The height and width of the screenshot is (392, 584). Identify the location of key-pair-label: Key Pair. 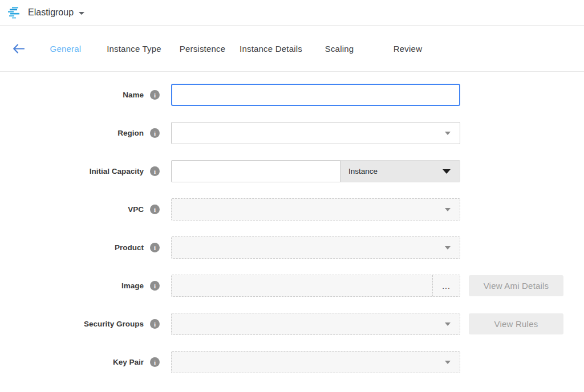
(128, 362).